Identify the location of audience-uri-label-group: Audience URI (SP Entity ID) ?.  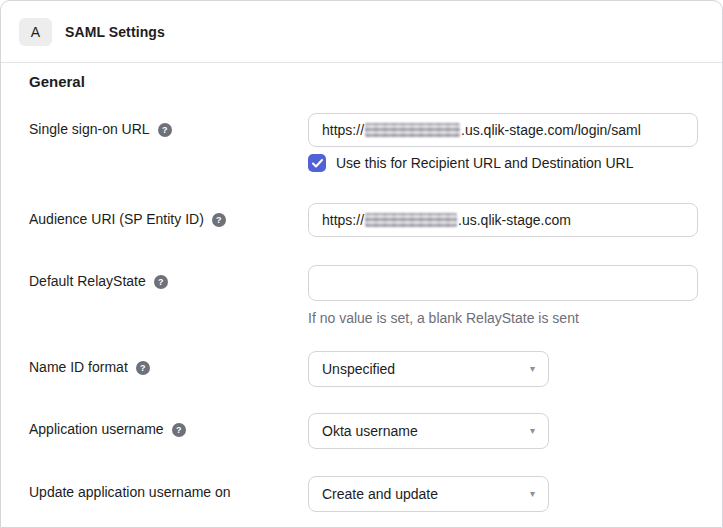
(168, 216).